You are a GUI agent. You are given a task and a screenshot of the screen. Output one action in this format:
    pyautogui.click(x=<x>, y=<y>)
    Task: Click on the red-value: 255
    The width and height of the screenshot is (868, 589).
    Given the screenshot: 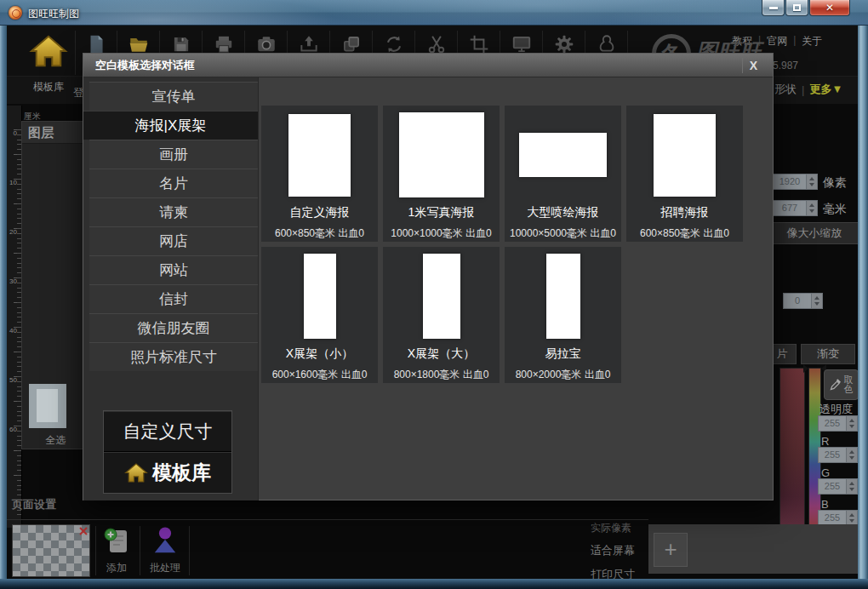 What is the action you would take?
    pyautogui.click(x=832, y=455)
    